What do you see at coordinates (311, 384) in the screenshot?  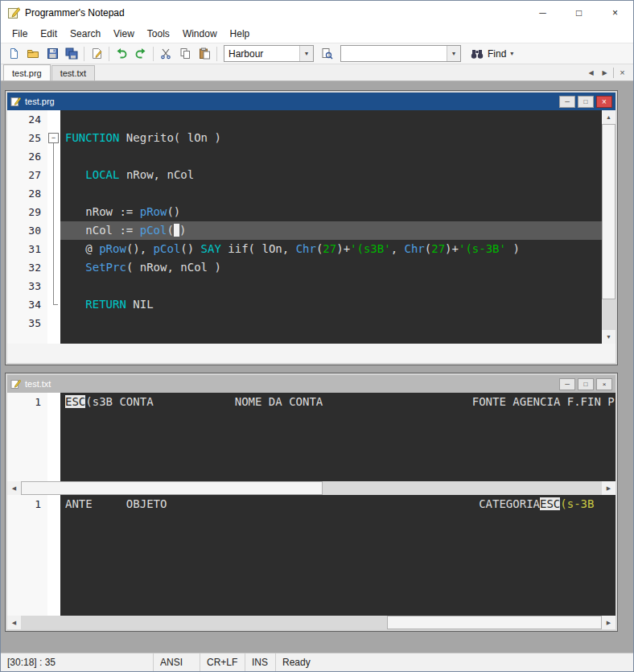 I see `txt-window-titlebar: test.txt ─ □ ×` at bounding box center [311, 384].